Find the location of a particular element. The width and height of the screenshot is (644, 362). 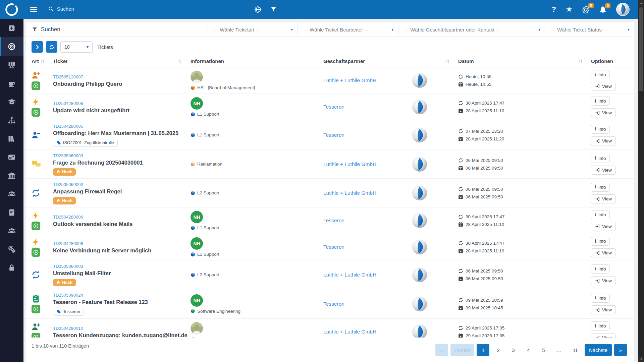

page-button-1: 1 is located at coordinates (483, 350).